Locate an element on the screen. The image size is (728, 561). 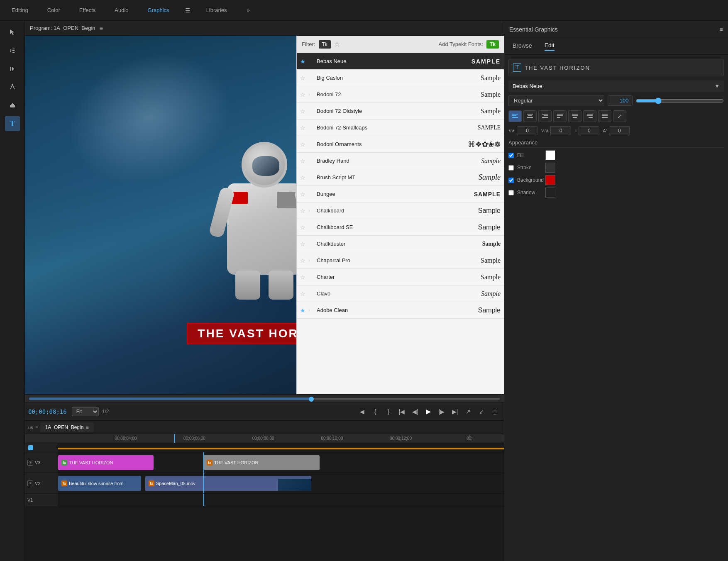
nav-item-graphics: Graphics is located at coordinates (159, 10).